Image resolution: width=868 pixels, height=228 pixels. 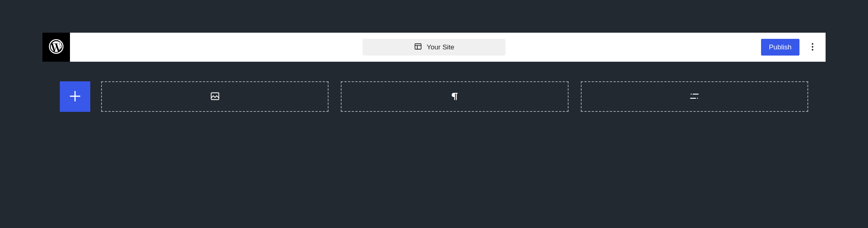 I want to click on site-title-label: Your Site, so click(x=441, y=47).